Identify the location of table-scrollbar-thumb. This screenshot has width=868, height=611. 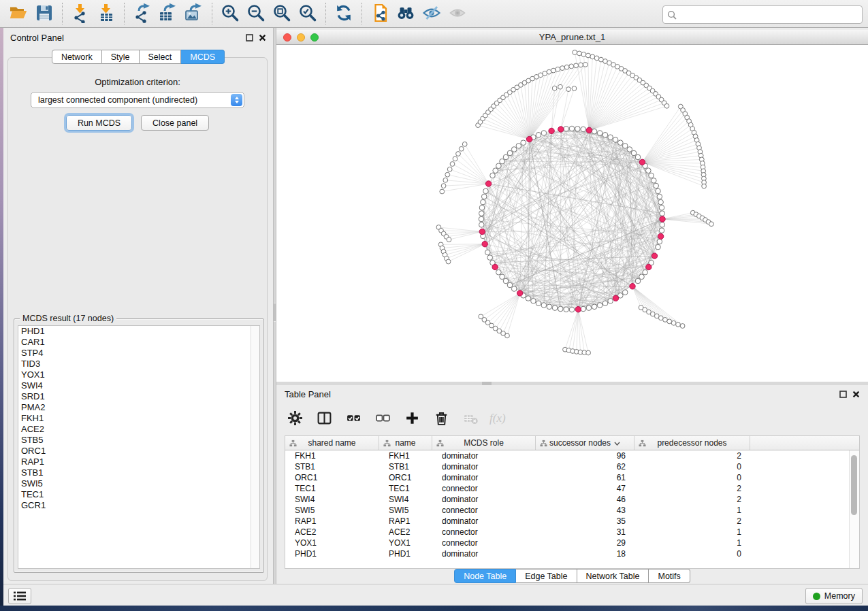
(854, 485).